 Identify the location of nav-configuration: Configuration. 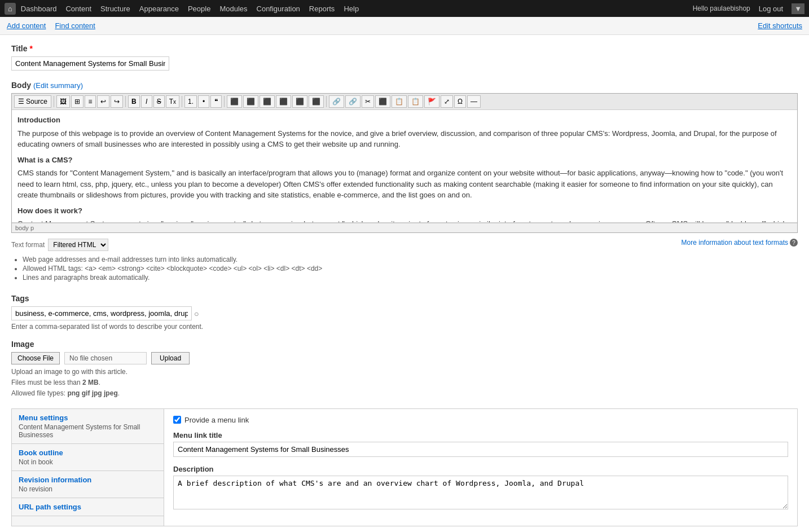
(279, 9).